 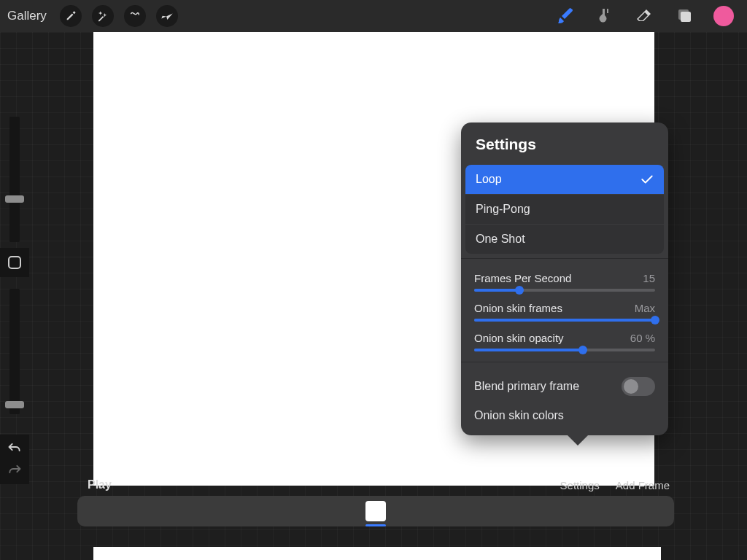 I want to click on playback-option-ping-pong: Ping-Pong, so click(x=565, y=209).